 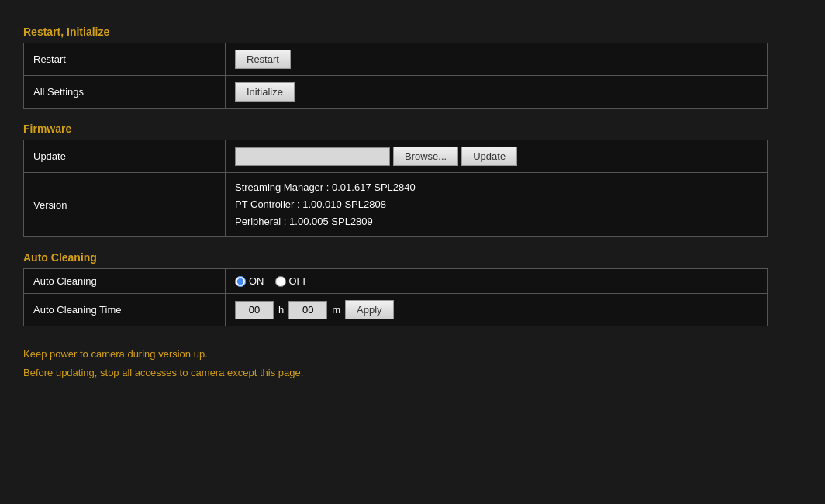 What do you see at coordinates (489, 157) in the screenshot?
I see `update-button: Update` at bounding box center [489, 157].